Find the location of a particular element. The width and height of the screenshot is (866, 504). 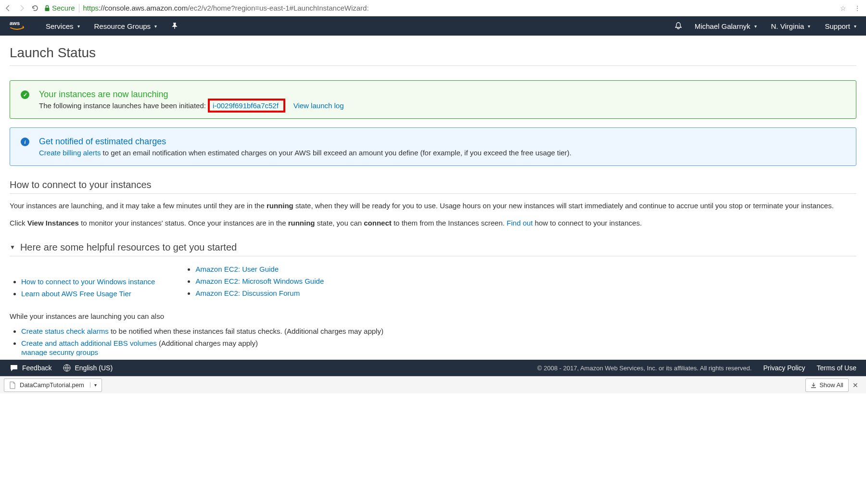

forward-icon is located at coordinates (22, 8).